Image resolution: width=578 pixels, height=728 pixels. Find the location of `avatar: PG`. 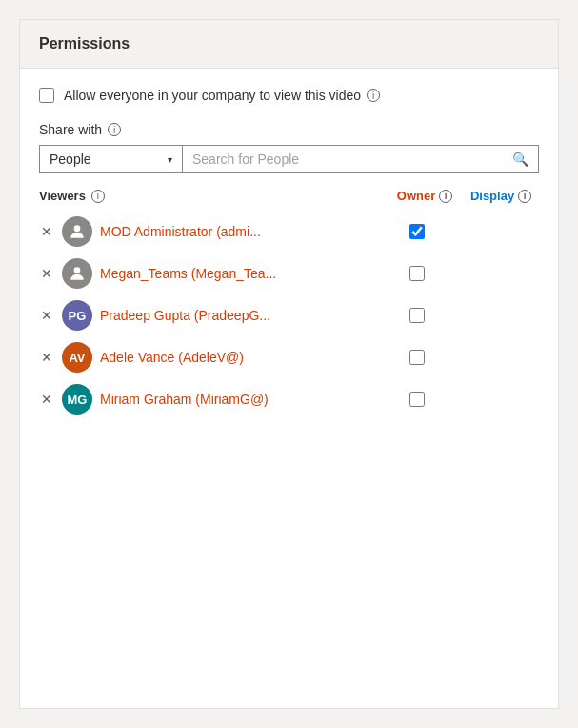

avatar: PG is located at coordinates (77, 315).